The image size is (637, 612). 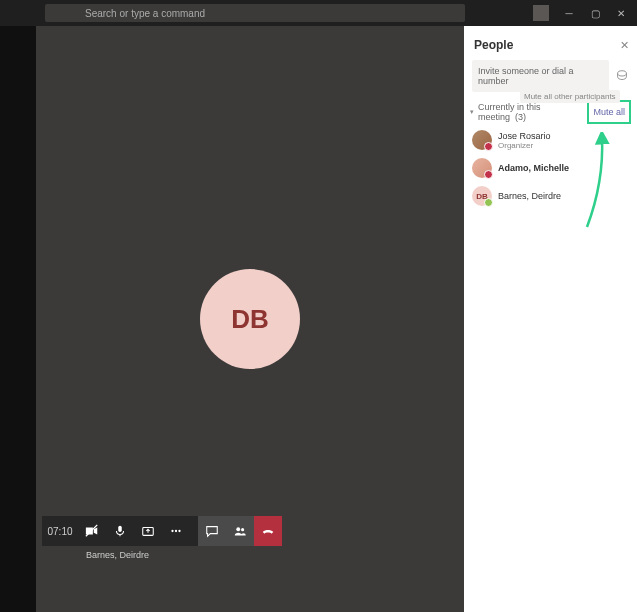 What do you see at coordinates (570, 96) in the screenshot?
I see `mute-all-tooltip: Mute all other participants` at bounding box center [570, 96].